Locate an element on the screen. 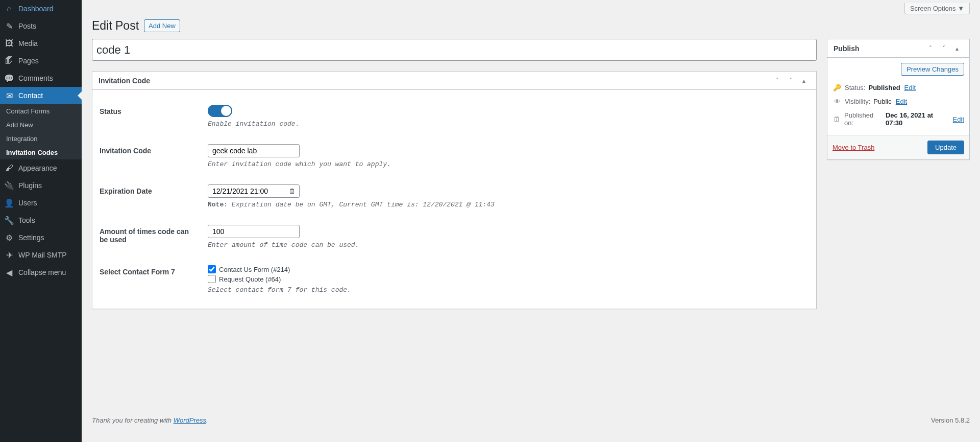 Image resolution: width=980 pixels, height=442 pixels. cf7-option-label: Request Quote (#64) is located at coordinates (250, 279).